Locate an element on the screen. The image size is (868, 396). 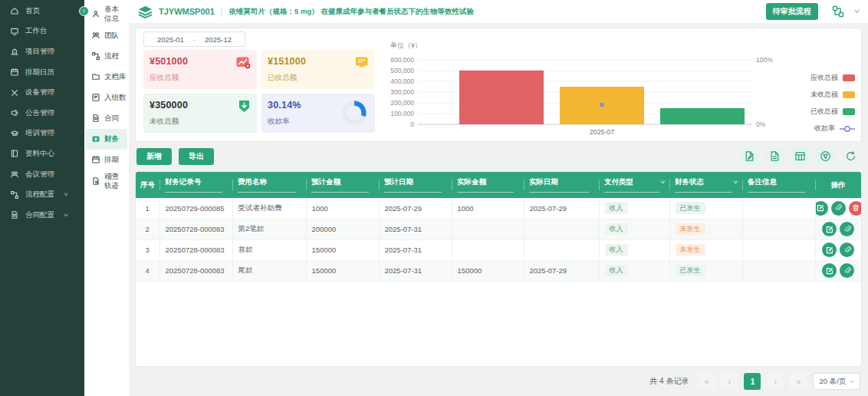
sidebar-item-label: 资料中心 is located at coordinates (40, 153).